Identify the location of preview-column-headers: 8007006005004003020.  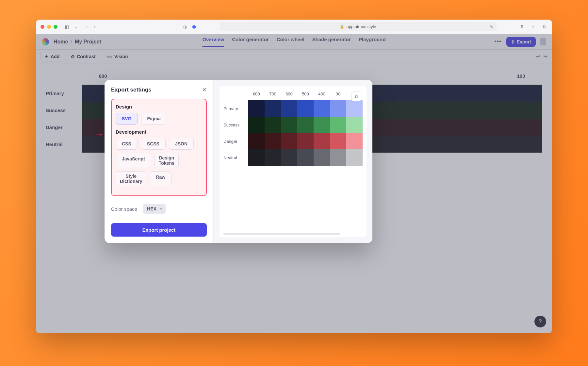
(305, 94).